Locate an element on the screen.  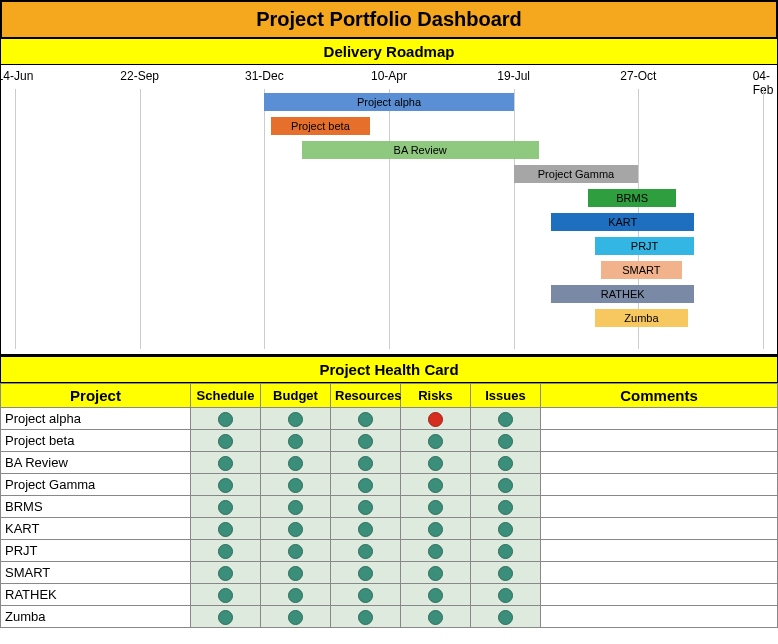
table-row: SMART is located at coordinates (390, 573).